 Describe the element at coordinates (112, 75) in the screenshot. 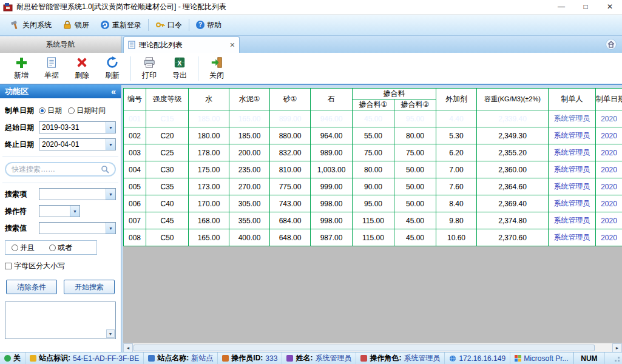

I see `refresh-label: 刷新` at that location.